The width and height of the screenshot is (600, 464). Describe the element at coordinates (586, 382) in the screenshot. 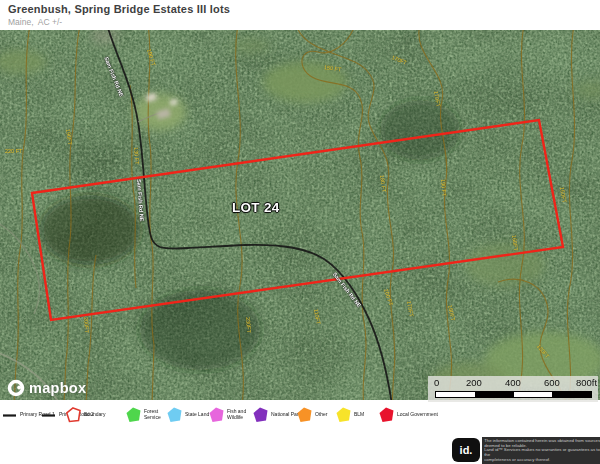

I see `scale-tick: 800ft` at that location.